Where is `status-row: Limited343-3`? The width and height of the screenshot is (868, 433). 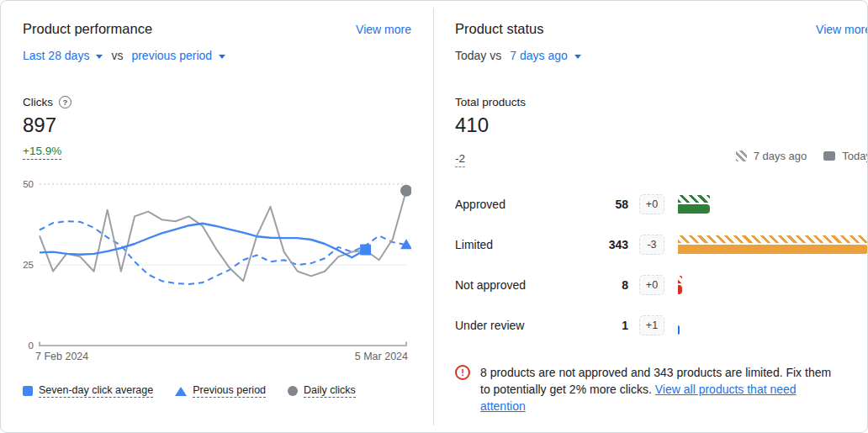
status-row: Limited343-3 is located at coordinates (661, 245).